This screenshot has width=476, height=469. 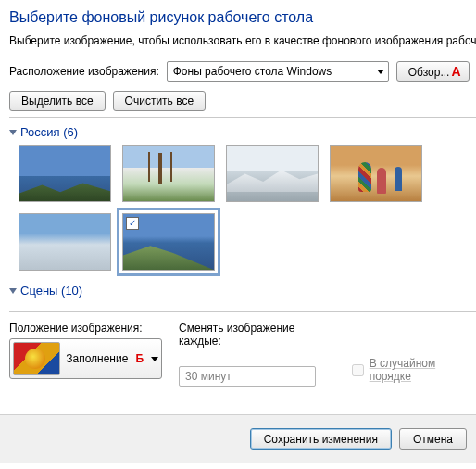 I want to click on interval-label: Сменять изображение каждые:, so click(x=257, y=335).